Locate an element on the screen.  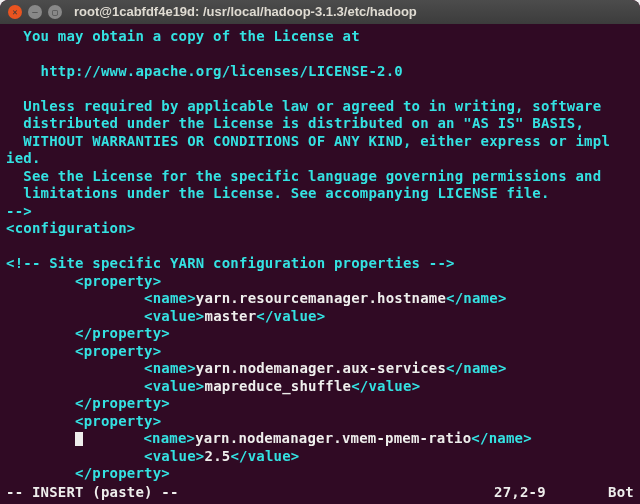
license-text: WITHOUT WARRANTIES OR CONDITIONS OF ANY … is located at coordinates (320, 142).